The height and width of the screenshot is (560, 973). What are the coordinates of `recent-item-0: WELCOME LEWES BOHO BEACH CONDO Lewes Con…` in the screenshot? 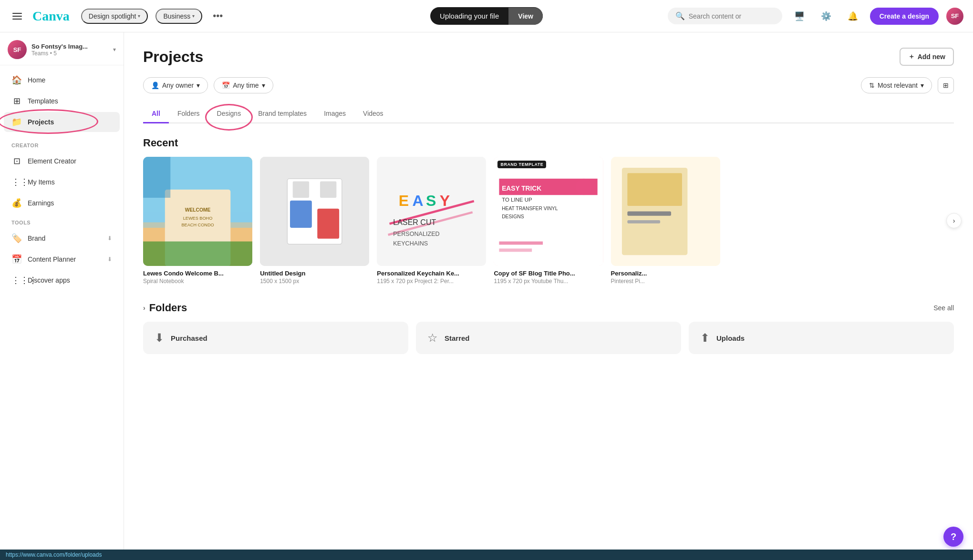 It's located at (197, 221).